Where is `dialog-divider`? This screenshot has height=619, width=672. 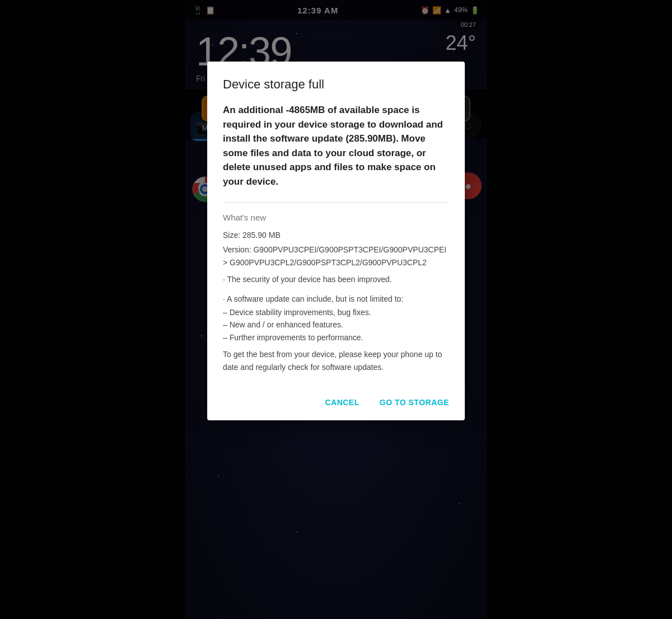 dialog-divider is located at coordinates (336, 203).